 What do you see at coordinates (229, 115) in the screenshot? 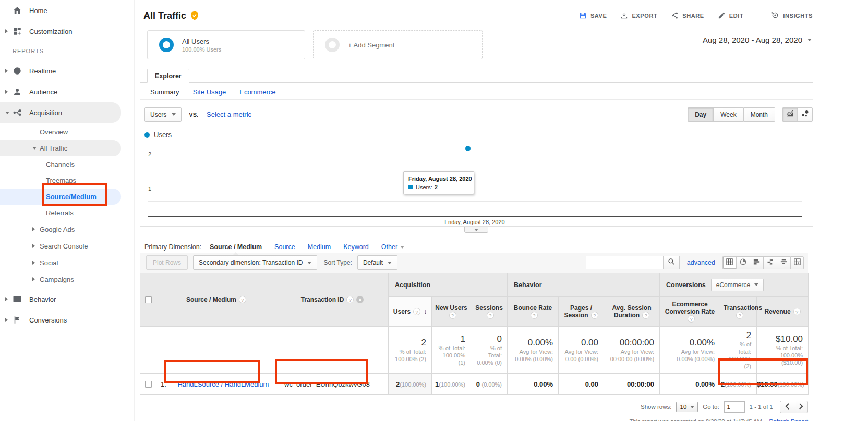
I see `select-metric-link: Select a metric` at bounding box center [229, 115].